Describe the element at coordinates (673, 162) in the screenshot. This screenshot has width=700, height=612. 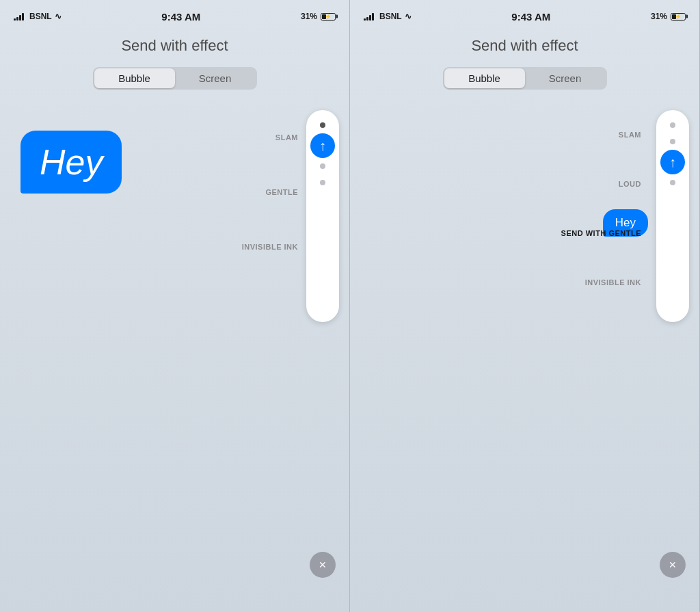
I see `send-button-right: ↑` at that location.